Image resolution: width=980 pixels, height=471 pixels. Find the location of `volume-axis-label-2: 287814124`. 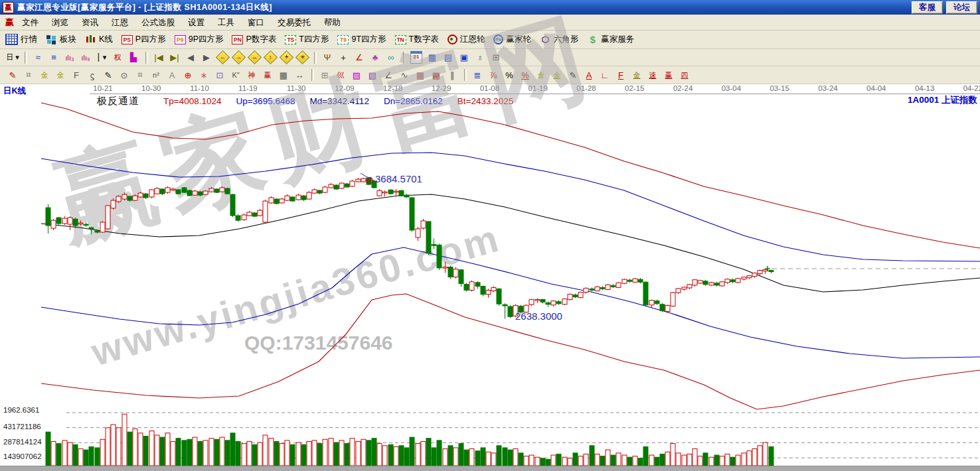

volume-axis-label-2: 287814124 is located at coordinates (34, 442).